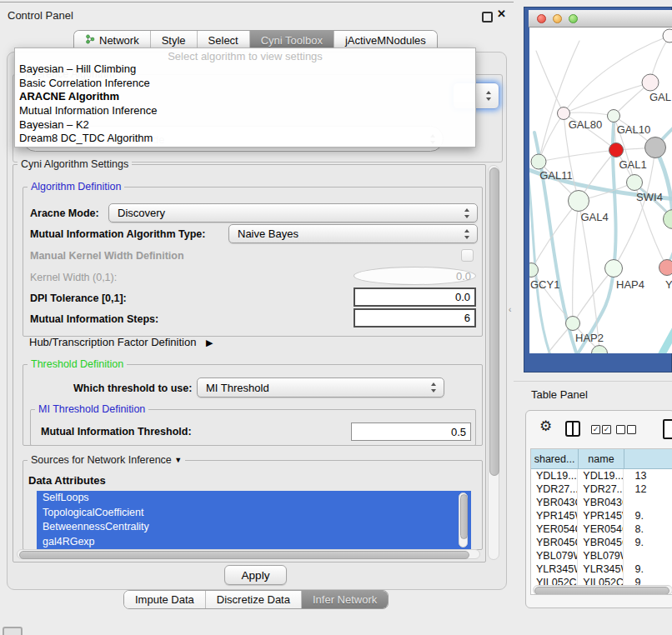  Describe the element at coordinates (594, 217) in the screenshot. I see `node-label: GAL4` at that location.